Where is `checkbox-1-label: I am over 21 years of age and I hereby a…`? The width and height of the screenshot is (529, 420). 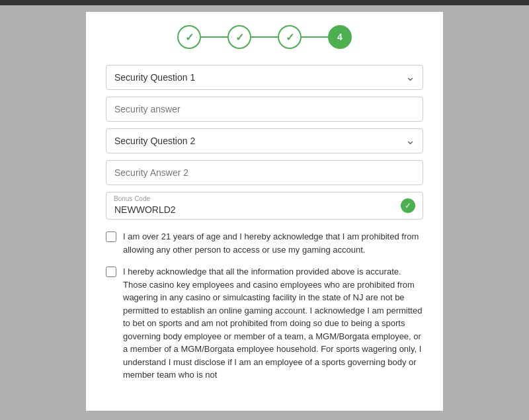 checkbox-1-label: I am over 21 years of age and I hereby a… is located at coordinates (273, 243).